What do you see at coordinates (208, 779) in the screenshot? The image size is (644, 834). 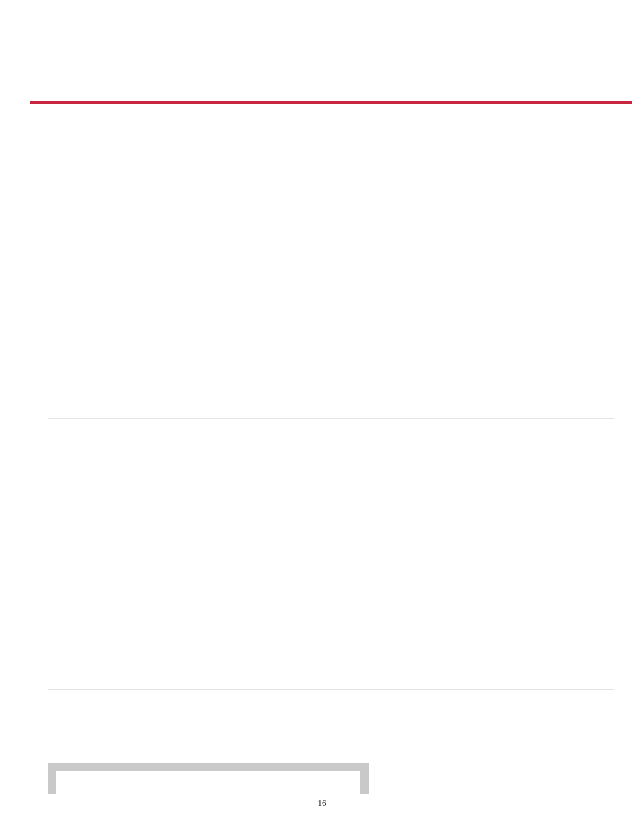 I see `figure-frame` at bounding box center [208, 779].